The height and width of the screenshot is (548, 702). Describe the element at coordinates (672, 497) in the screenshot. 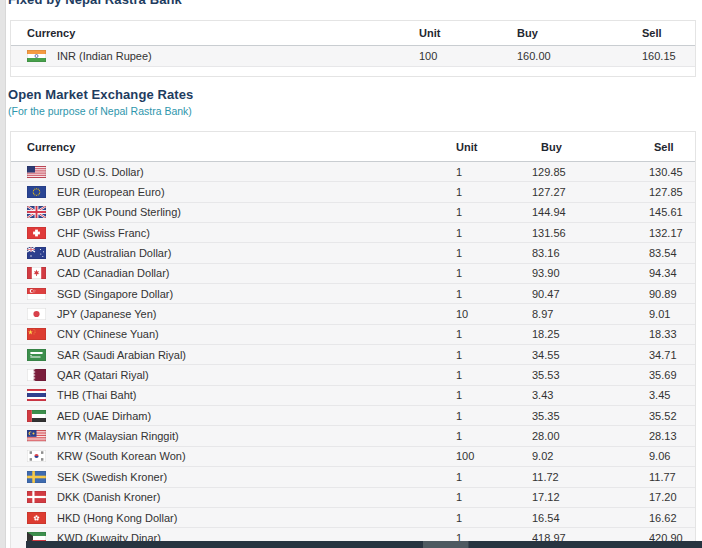

I see `sell-value: 17.20` at that location.